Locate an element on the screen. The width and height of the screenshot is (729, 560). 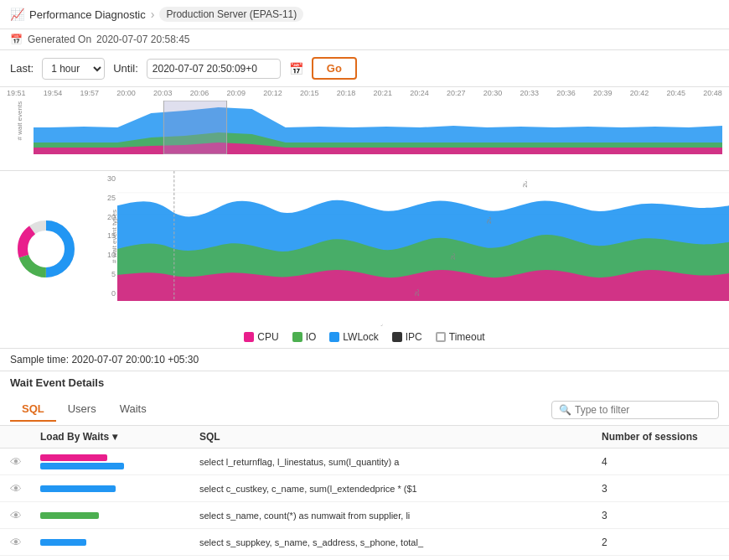
timeout-label: Timeout is located at coordinates (468, 337).